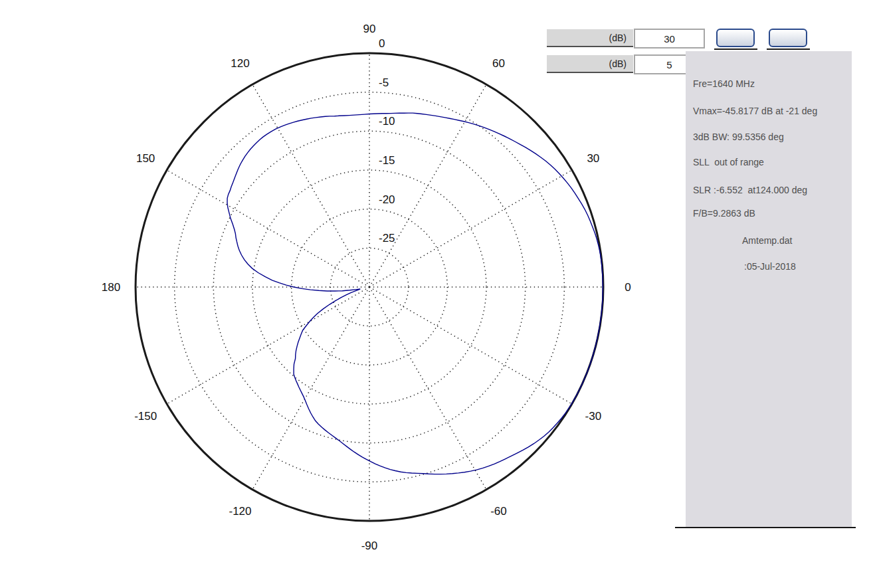  I want to click on angle-label: -150, so click(146, 416).